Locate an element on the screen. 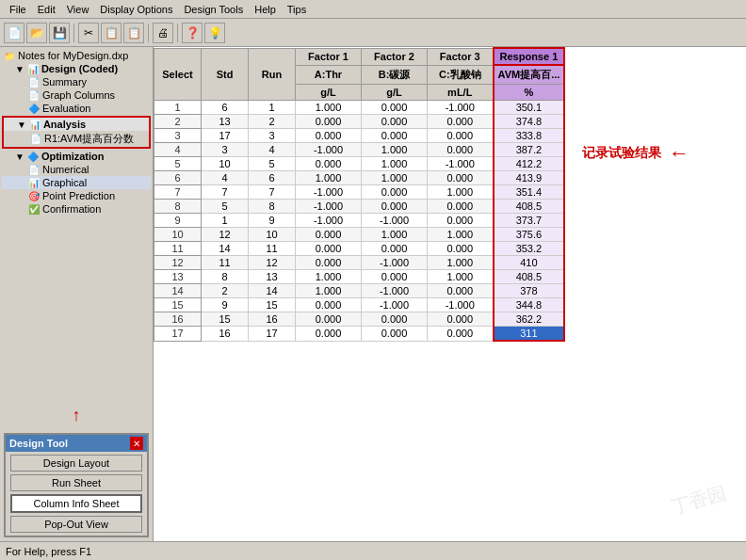 The image size is (746, 560). cell-std-15: 15 is located at coordinates (225, 320).